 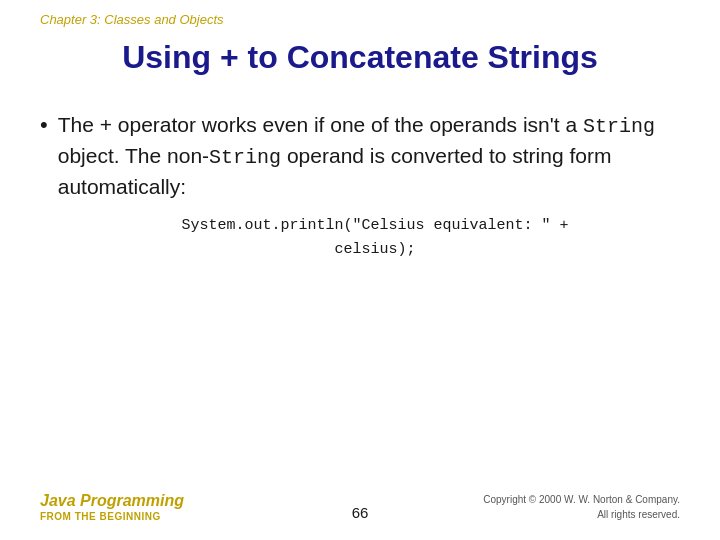 What do you see at coordinates (375, 238) in the screenshot?
I see `code-block: System.out.println("Celsius equivalent: …` at bounding box center [375, 238].